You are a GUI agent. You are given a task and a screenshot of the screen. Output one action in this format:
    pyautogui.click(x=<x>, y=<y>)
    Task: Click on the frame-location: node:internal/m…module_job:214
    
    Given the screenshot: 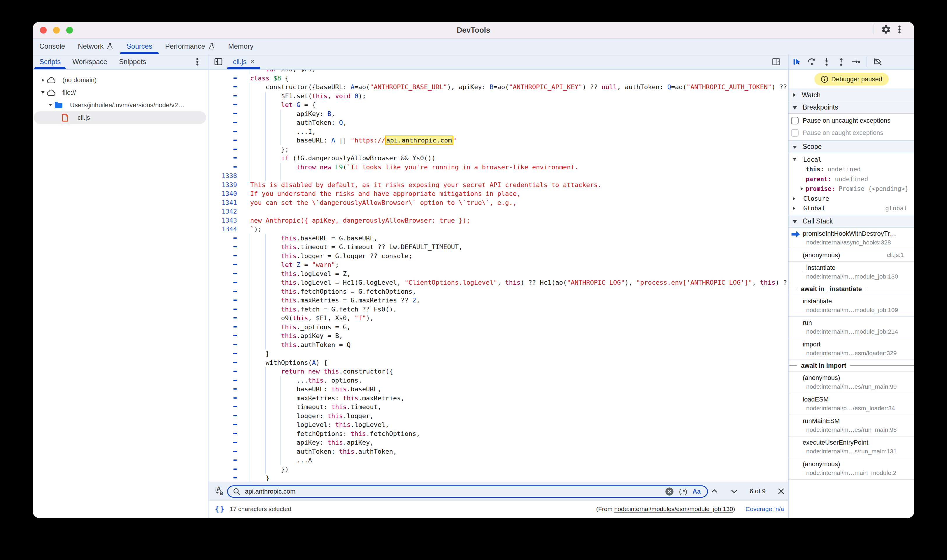 What is the action you would take?
    pyautogui.click(x=852, y=331)
    